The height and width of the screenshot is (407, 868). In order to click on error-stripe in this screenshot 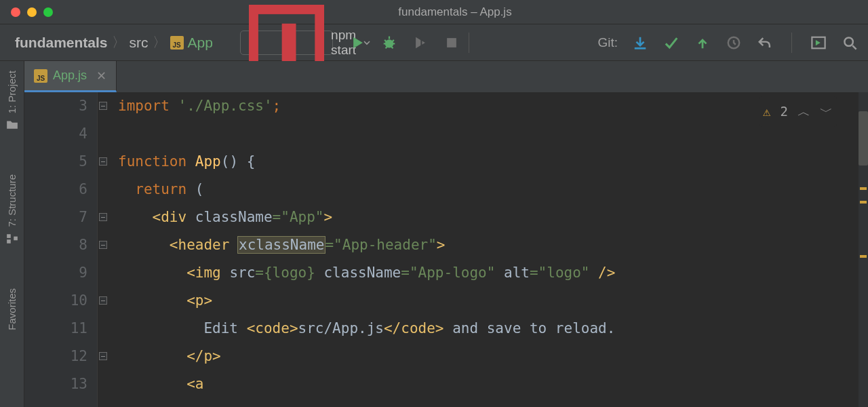, I will do `click(863, 250)`.